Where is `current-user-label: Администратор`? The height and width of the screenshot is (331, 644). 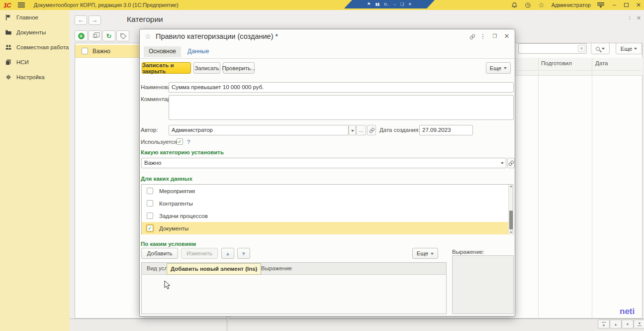
current-user-label: Администратор is located at coordinates (571, 5).